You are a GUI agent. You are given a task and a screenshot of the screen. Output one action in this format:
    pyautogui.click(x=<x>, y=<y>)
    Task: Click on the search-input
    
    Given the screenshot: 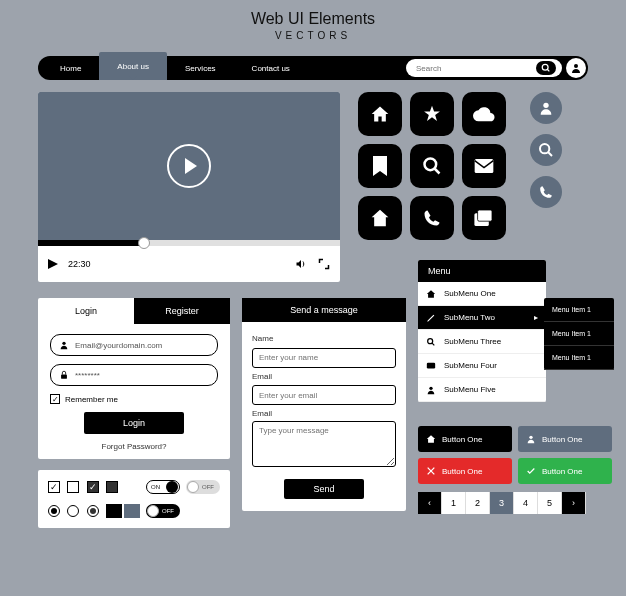 What is the action you would take?
    pyautogui.click(x=476, y=68)
    